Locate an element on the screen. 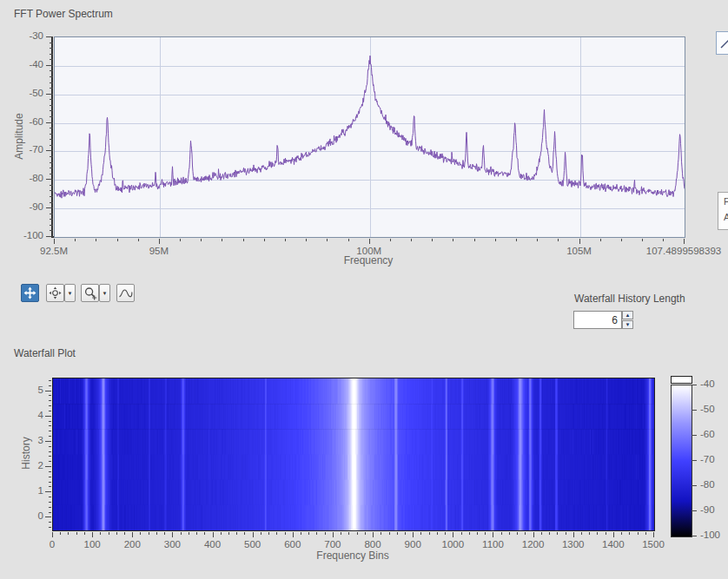 The image size is (728, 579). spectrum-x-tick-label: 100M is located at coordinates (368, 251).